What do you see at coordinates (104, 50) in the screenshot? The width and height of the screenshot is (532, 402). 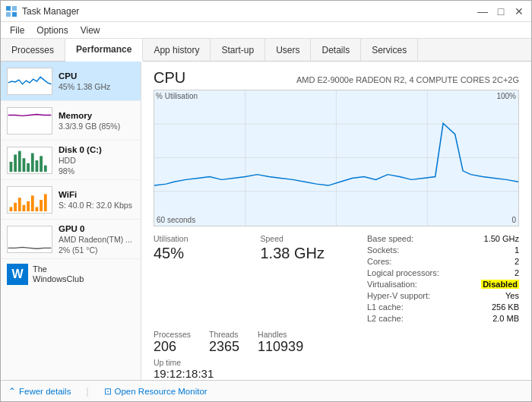 I see `tab-performance: Performance` at bounding box center [104, 50].